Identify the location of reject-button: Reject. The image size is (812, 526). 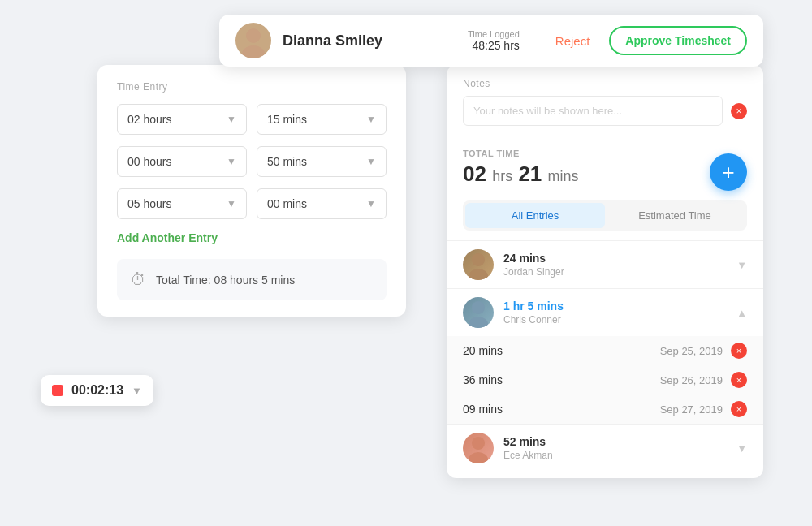
(573, 41).